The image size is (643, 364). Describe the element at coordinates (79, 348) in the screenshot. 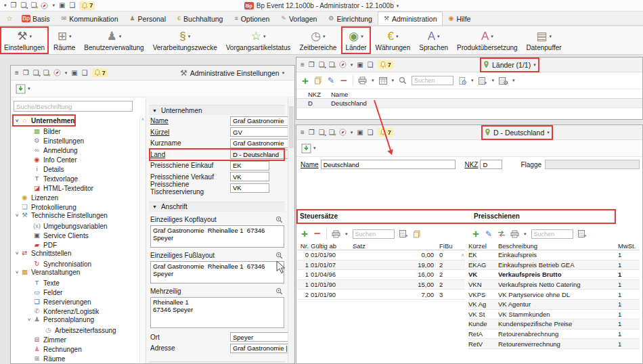

I see `tree-item: ♟ Rechnungen` at that location.